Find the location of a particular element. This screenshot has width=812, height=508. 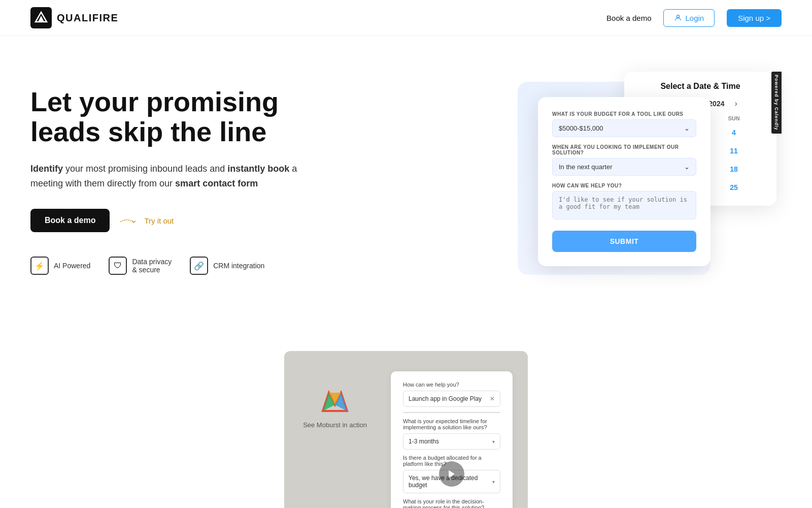

user-icon is located at coordinates (678, 18).